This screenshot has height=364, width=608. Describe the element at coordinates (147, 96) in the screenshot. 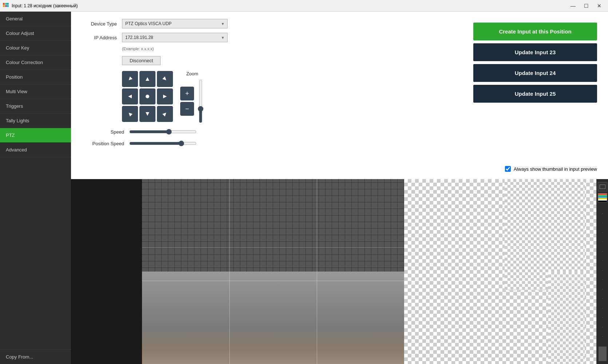

I see `center-dot` at that location.